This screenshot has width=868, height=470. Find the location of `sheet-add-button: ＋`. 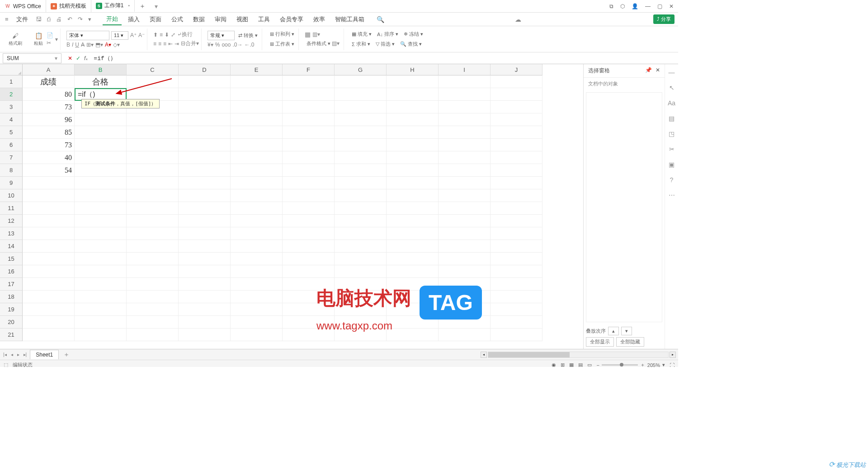

sheet-add-button: ＋ is located at coordinates (66, 355).